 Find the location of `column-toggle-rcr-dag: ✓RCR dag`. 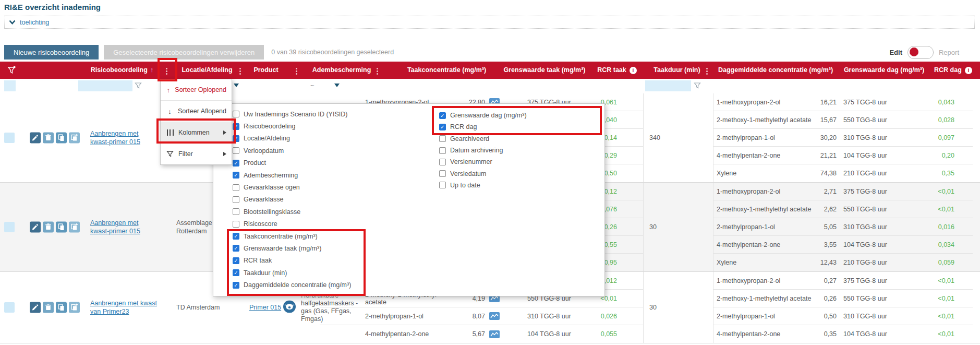

column-toggle-rcr-dag: ✓RCR dag is located at coordinates (483, 127).